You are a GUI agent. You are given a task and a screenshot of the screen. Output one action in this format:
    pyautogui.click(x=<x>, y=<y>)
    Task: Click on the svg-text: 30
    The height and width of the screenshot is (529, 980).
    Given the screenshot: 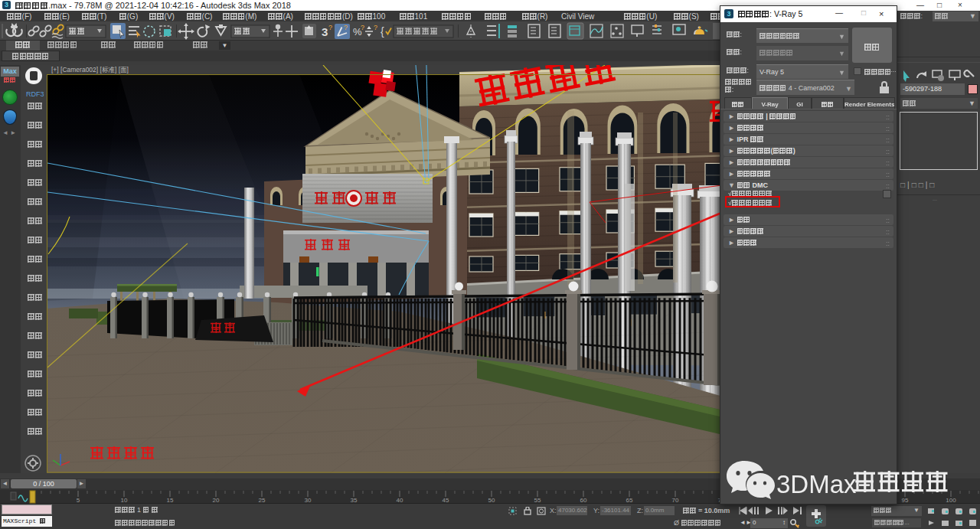 What is the action you would take?
    pyautogui.click(x=308, y=501)
    